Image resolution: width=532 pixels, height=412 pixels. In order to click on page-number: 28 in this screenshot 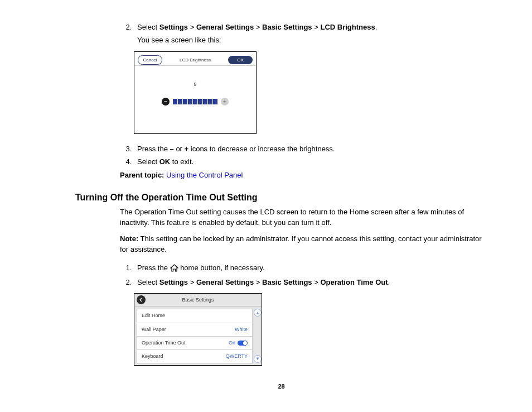, I will do `click(281, 387)`.